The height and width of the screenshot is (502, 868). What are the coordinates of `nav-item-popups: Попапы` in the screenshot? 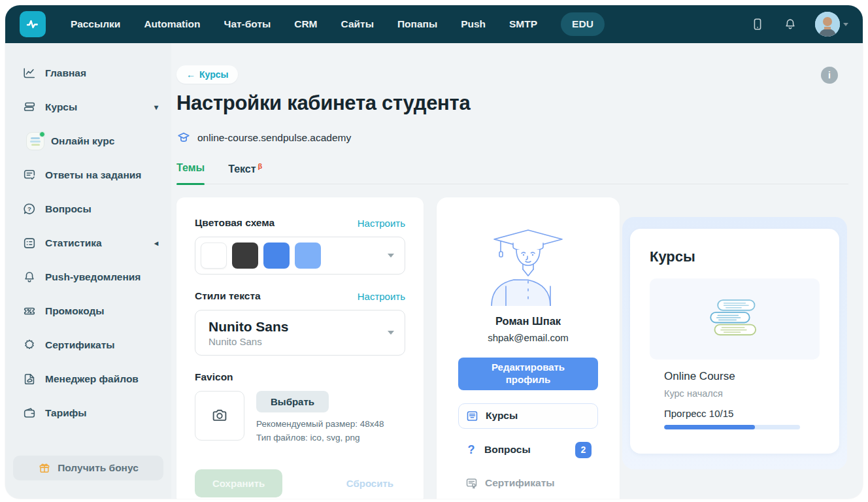 It's located at (417, 24).